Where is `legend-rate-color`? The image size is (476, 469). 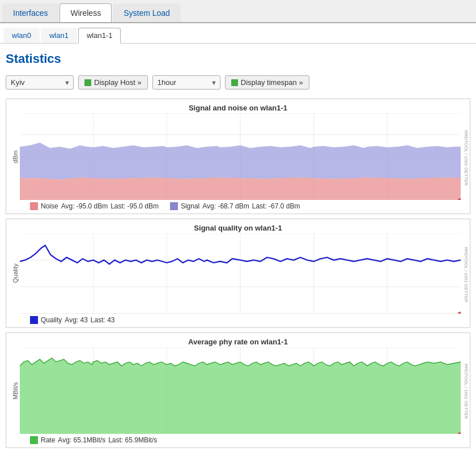 legend-rate-color is located at coordinates (34, 440).